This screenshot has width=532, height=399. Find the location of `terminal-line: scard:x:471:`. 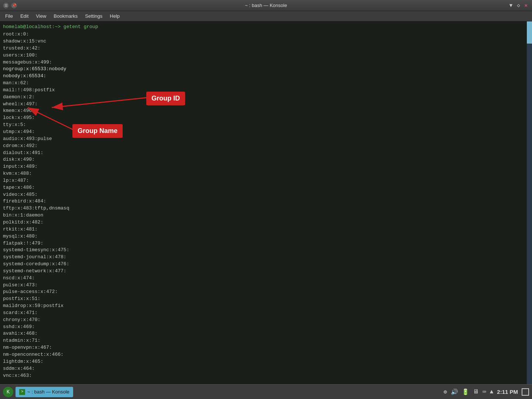

terminal-line: scard:x:471: is located at coordinates (266, 313).